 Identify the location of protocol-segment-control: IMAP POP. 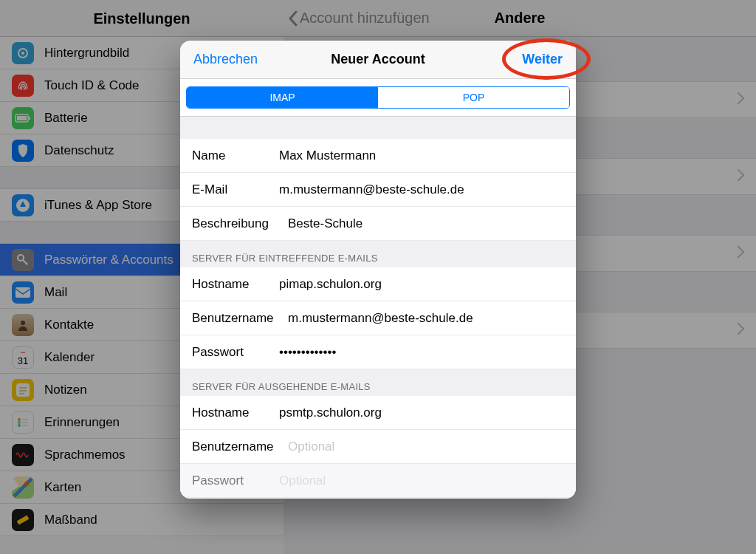
(378, 98).